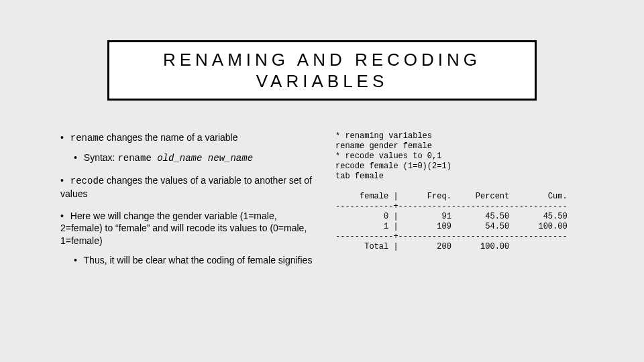  I want to click on code-keyword: rename, so click(87, 138).